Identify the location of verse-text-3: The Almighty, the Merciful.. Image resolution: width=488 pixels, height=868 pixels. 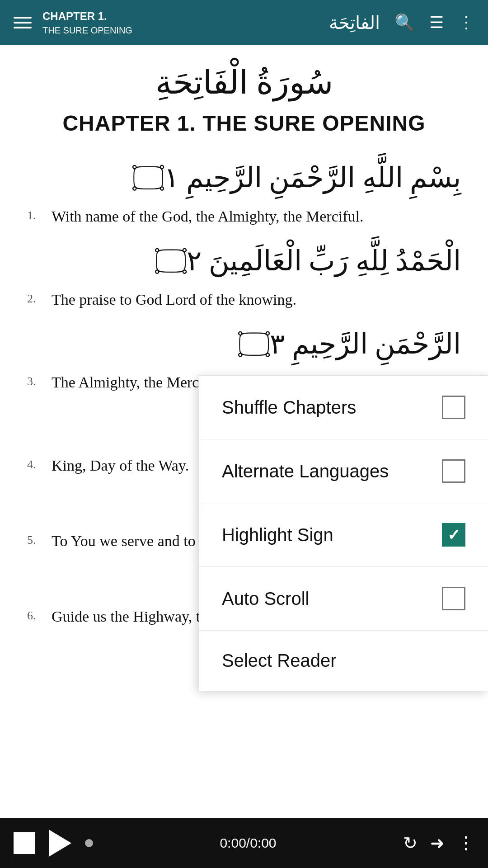
(138, 382).